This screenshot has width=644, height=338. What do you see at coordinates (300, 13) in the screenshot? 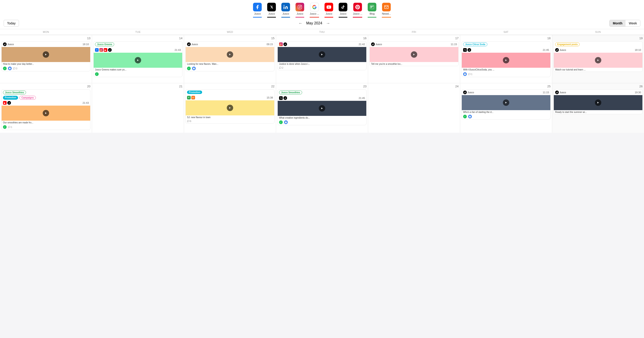
I see `social-label-instagram: Jusco` at bounding box center [300, 13].